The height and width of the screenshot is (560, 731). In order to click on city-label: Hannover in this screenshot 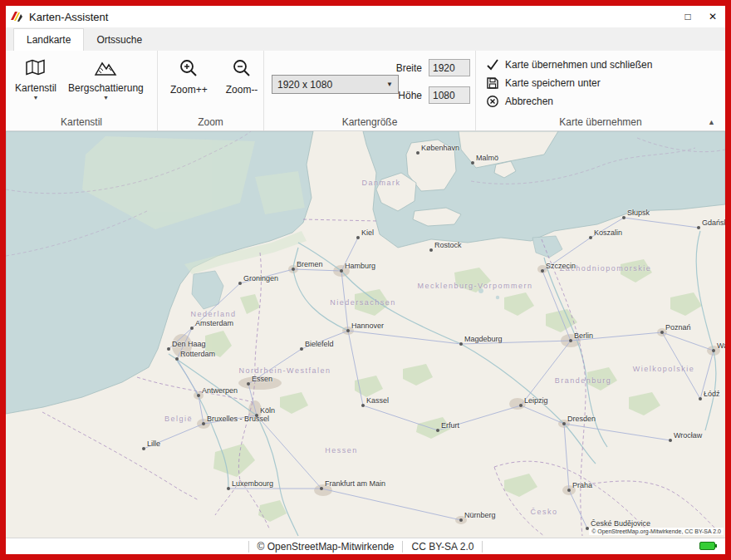, I will do `click(367, 326)`.